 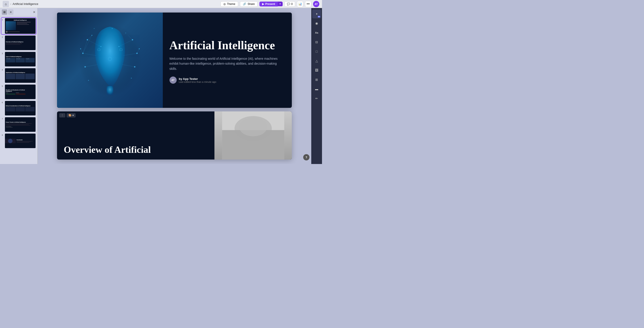 I want to click on slide-1-author-time: Last edited less than a minute ago, so click(x=198, y=82).